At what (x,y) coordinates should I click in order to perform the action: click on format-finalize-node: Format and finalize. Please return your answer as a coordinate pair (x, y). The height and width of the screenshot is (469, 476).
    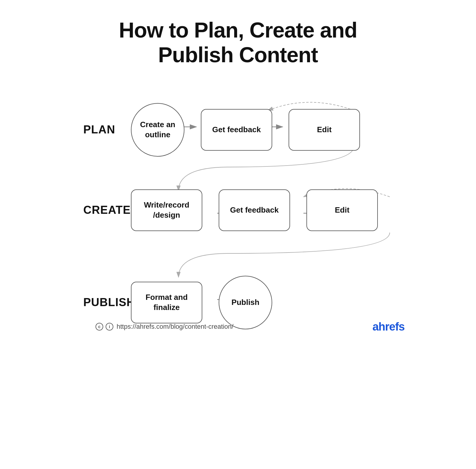
    Looking at the image, I should click on (167, 303).